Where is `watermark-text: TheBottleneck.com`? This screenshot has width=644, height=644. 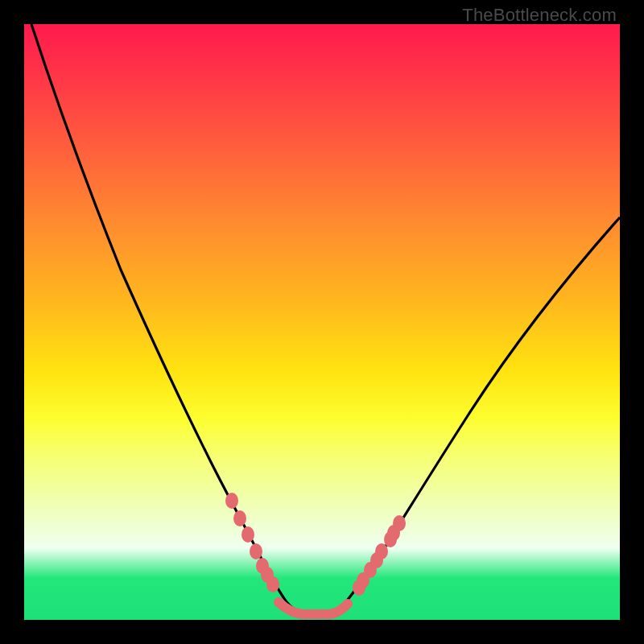
watermark-text: TheBottleneck.com is located at coordinates (539, 15).